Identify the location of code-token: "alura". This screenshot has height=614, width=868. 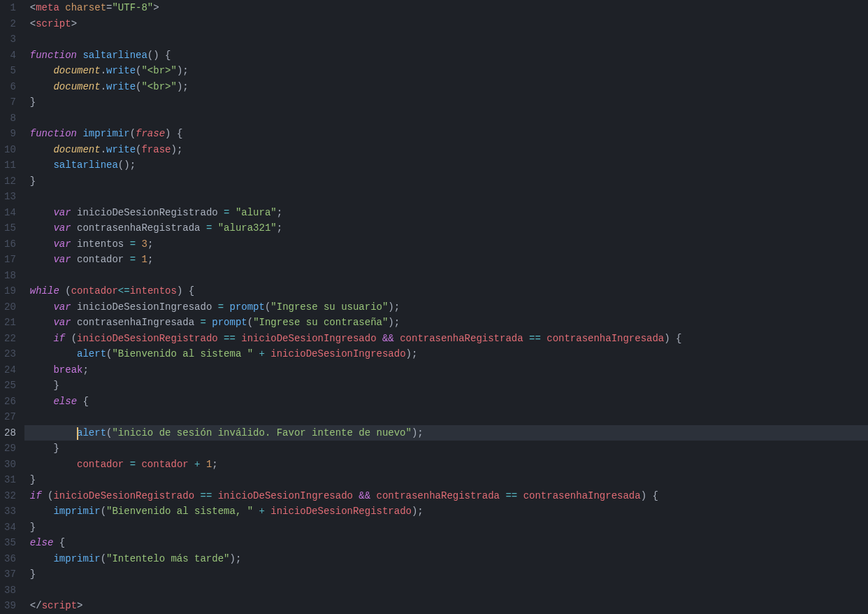
(256, 213).